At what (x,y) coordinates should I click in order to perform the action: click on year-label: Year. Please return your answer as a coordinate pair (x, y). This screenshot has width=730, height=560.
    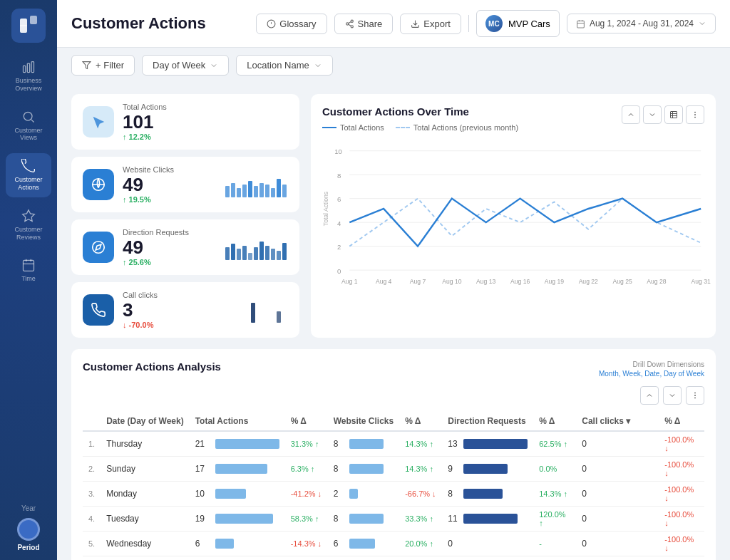
    Looking at the image, I should click on (29, 509).